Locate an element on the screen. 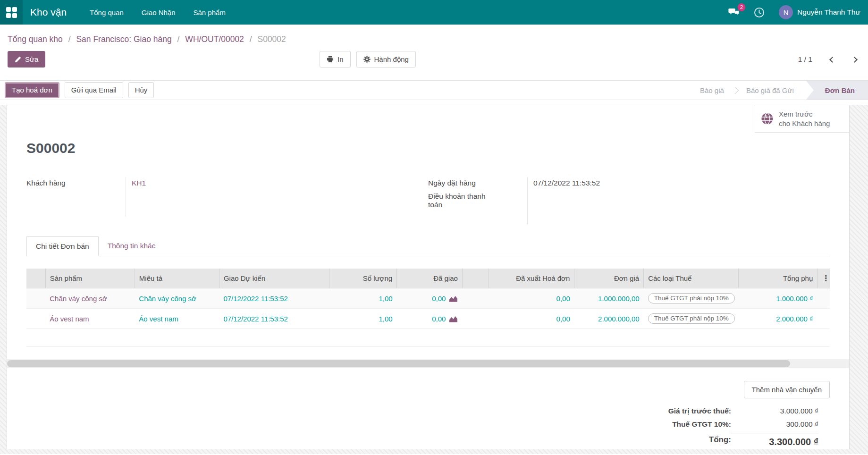 Image resolution: width=868 pixels, height=455 pixels. product-link: Áo vest nam is located at coordinates (69, 319).